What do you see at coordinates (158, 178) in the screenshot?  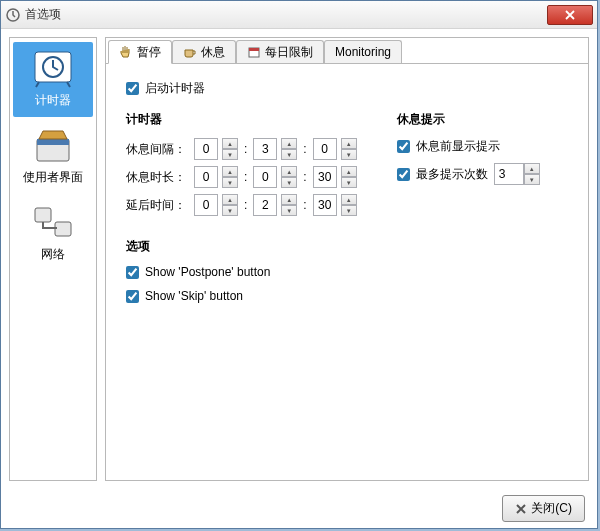 I see `duration-label: 休息时长：` at bounding box center [158, 178].